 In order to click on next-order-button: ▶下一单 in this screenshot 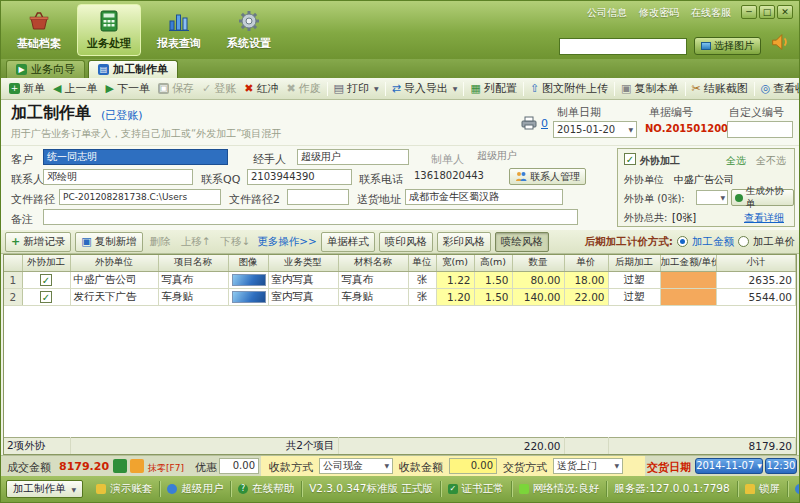, I will do `click(127, 88)`.